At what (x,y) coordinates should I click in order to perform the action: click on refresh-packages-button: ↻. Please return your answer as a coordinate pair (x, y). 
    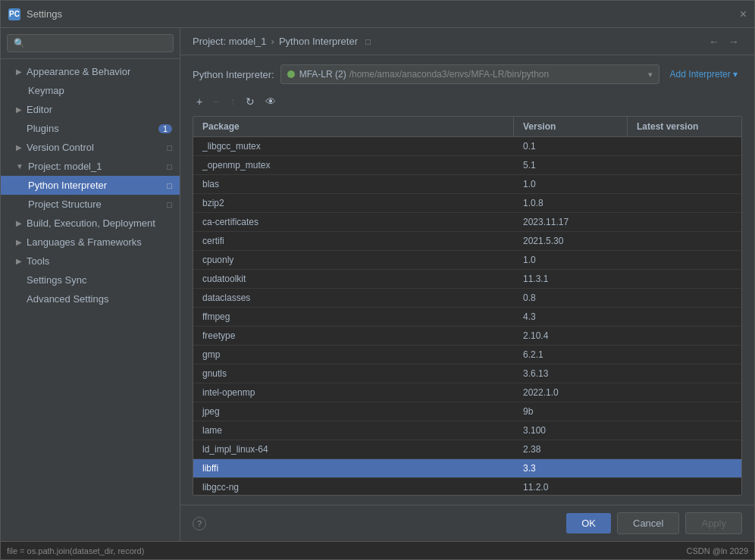
    Looking at the image, I should click on (250, 102).